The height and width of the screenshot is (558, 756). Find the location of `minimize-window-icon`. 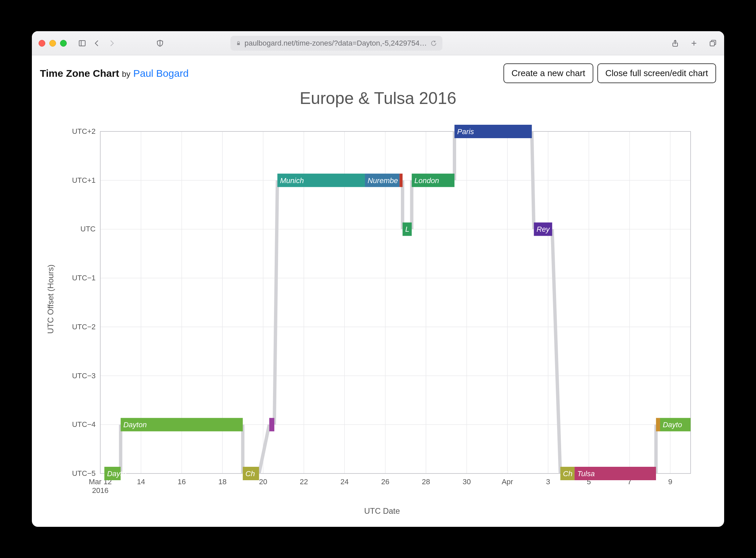

minimize-window-icon is located at coordinates (53, 43).